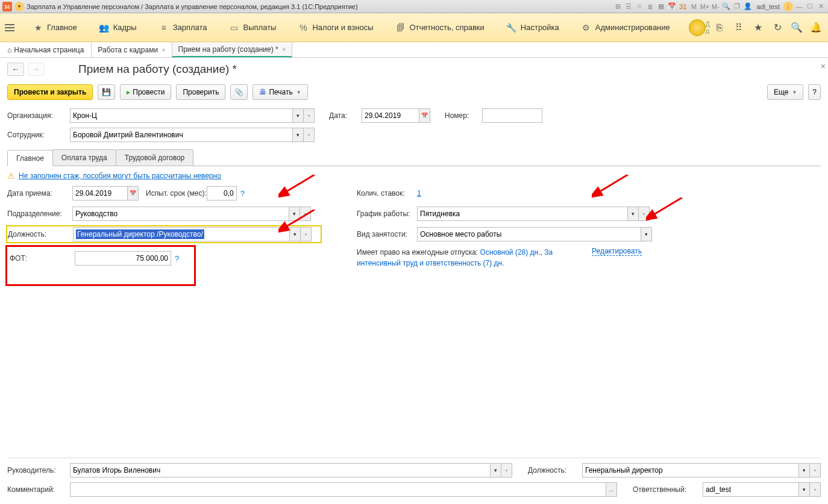 This screenshot has height=504, width=828. Describe the element at coordinates (181, 135) in the screenshot. I see `employee-input` at that location.